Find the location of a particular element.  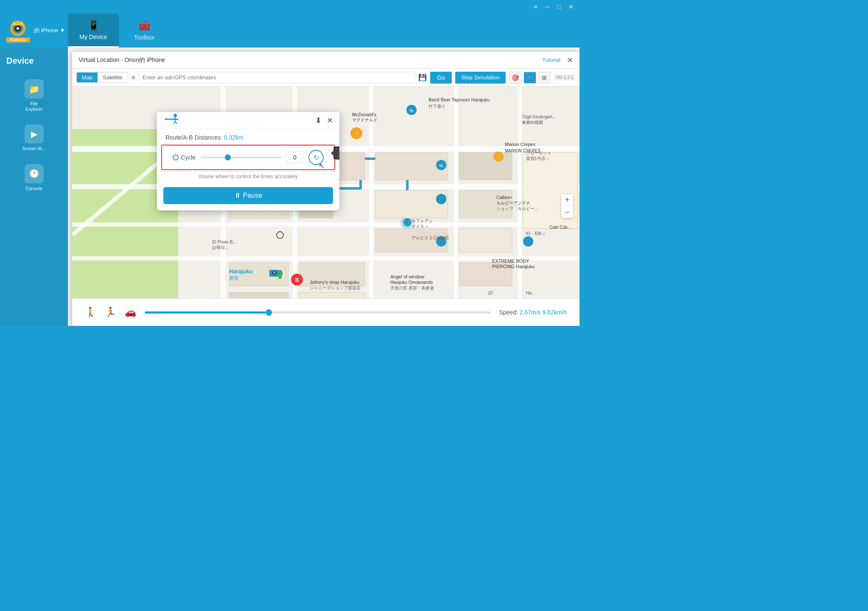

go-btn: Go is located at coordinates (441, 78).